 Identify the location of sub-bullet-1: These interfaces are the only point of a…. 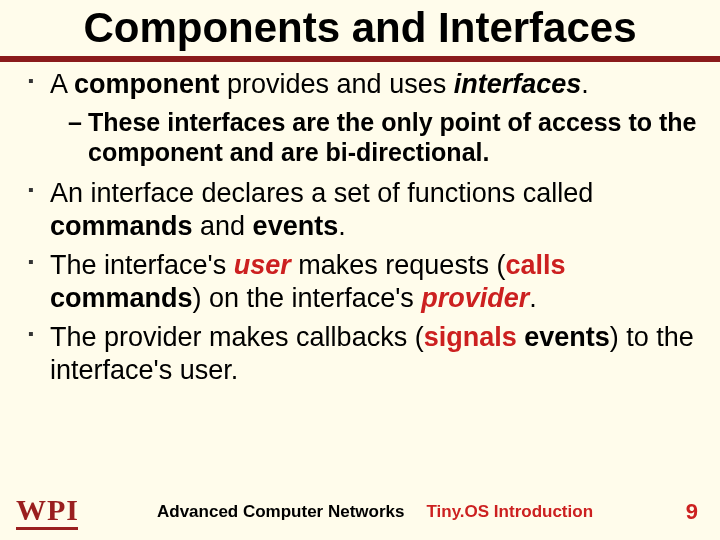
(383, 137).